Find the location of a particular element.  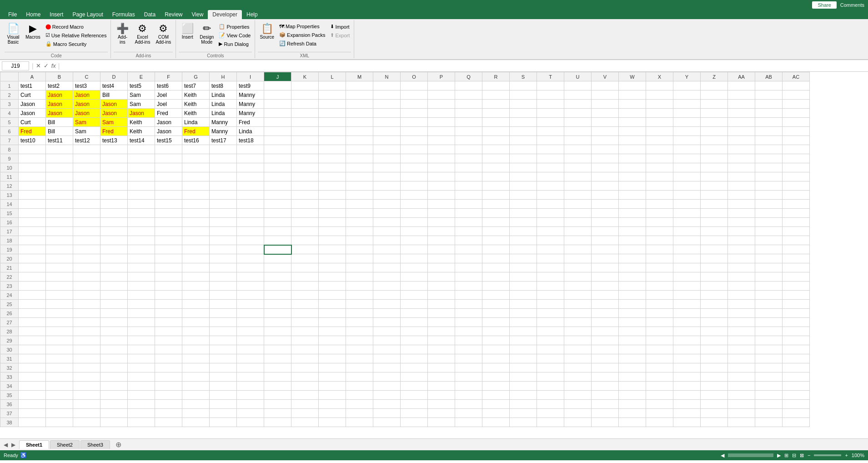

cell-H26 is located at coordinates (223, 313).